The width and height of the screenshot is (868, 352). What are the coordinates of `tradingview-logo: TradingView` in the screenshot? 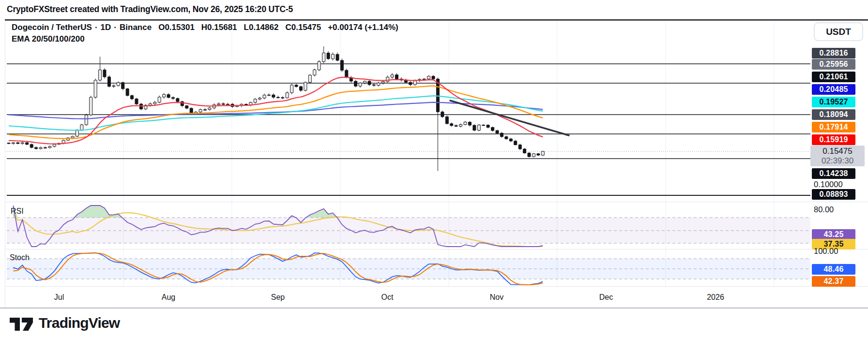 It's located at (65, 323).